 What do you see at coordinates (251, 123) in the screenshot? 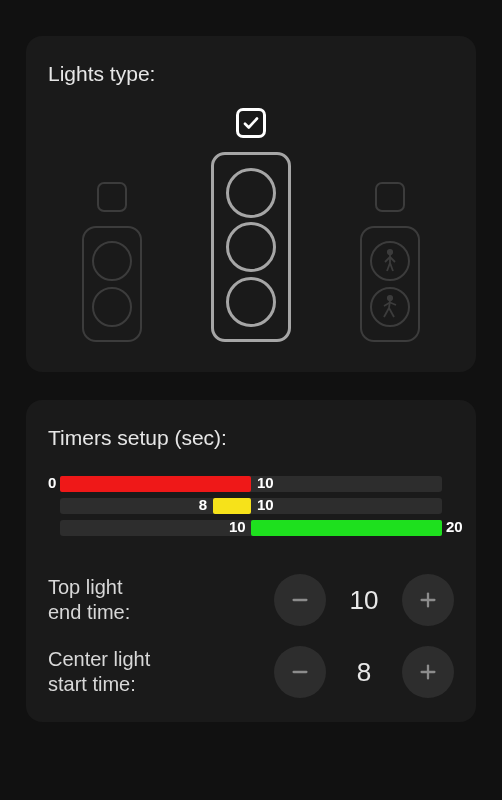
I see `check-icon` at bounding box center [251, 123].